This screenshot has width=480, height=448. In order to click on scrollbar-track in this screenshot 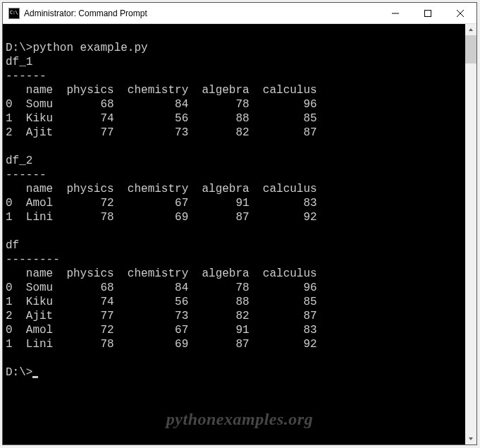, I will do `click(471, 234)`.